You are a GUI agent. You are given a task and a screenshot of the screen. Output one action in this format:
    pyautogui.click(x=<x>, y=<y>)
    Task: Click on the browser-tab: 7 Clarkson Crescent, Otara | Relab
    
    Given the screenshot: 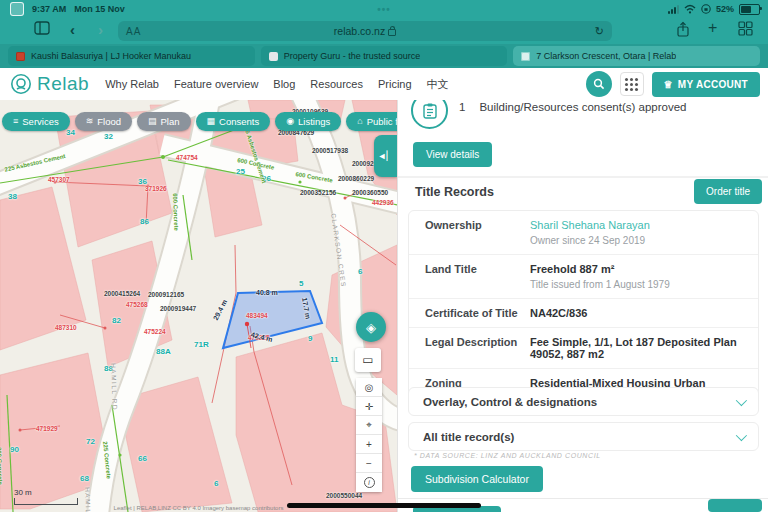 What is the action you would take?
    pyautogui.click(x=636, y=56)
    